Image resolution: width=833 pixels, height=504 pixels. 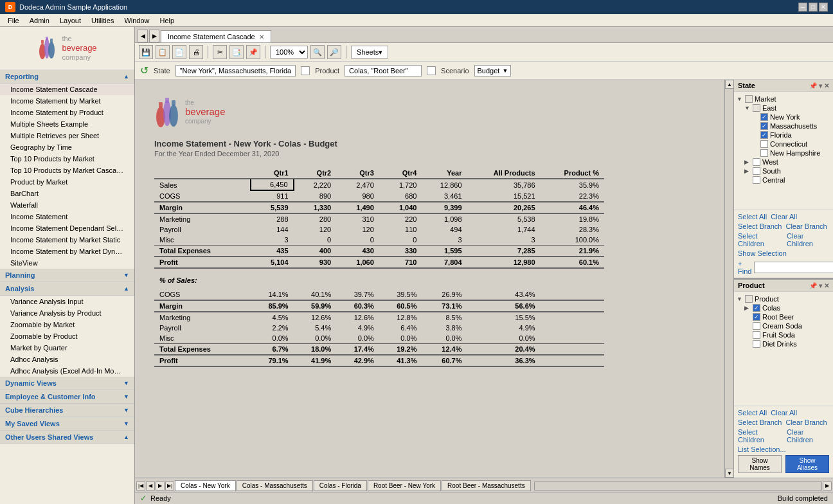 What do you see at coordinates (784, 217) in the screenshot?
I see `state-clear-all: Clear All` at bounding box center [784, 217].